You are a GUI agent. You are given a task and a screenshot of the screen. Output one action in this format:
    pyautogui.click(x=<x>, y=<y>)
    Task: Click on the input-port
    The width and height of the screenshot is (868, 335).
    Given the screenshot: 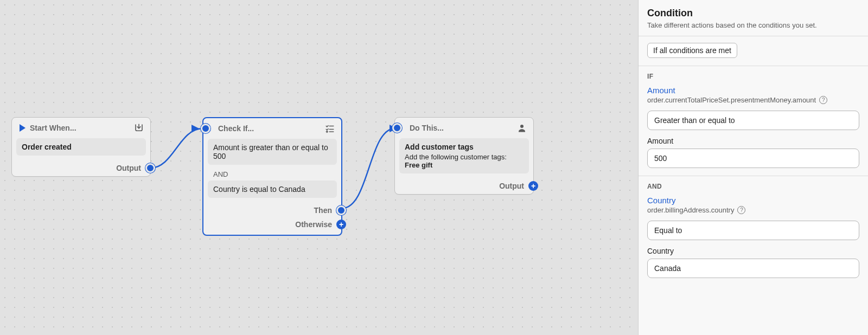 What is the action you would take?
    pyautogui.click(x=206, y=128)
    